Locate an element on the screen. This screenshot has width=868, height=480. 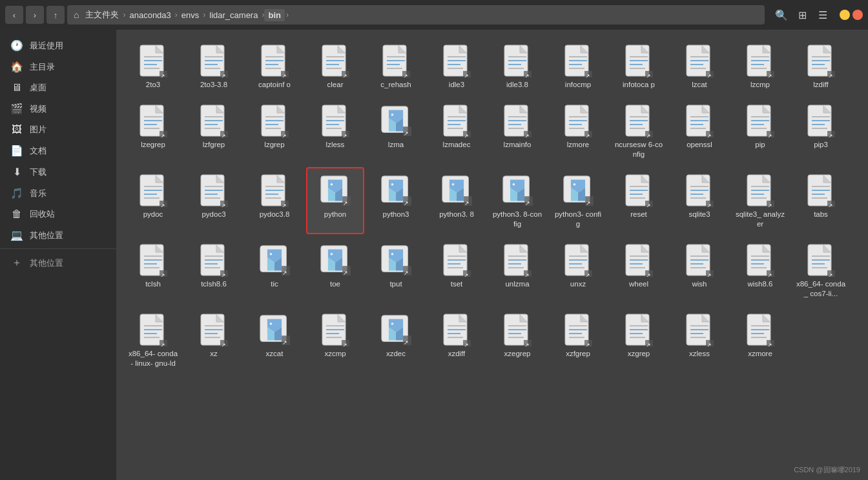
file-item-xzegrep: ↗ xzegrep is located at coordinates (517, 340).